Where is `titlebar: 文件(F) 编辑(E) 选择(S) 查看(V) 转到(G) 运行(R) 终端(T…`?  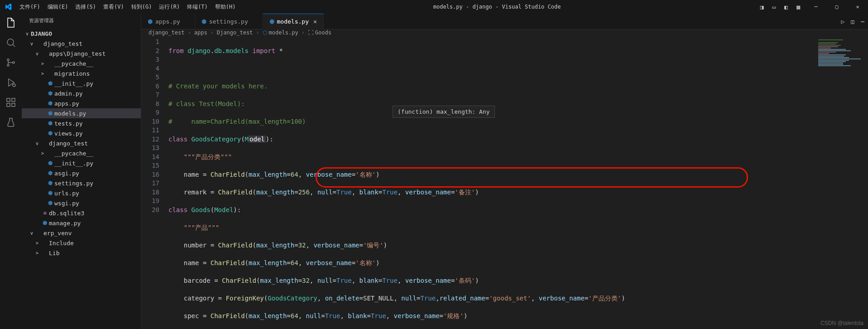 titlebar: 文件(F) 编辑(E) 选择(S) 查看(V) 转到(G) 运行(R) 终端(T… is located at coordinates (434, 7).